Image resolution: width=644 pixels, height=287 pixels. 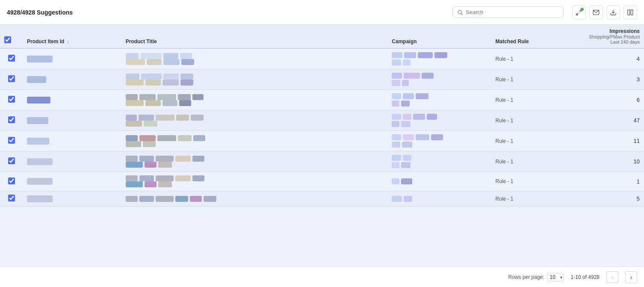 I want to click on product-title-header: Product Title, so click(x=255, y=37).